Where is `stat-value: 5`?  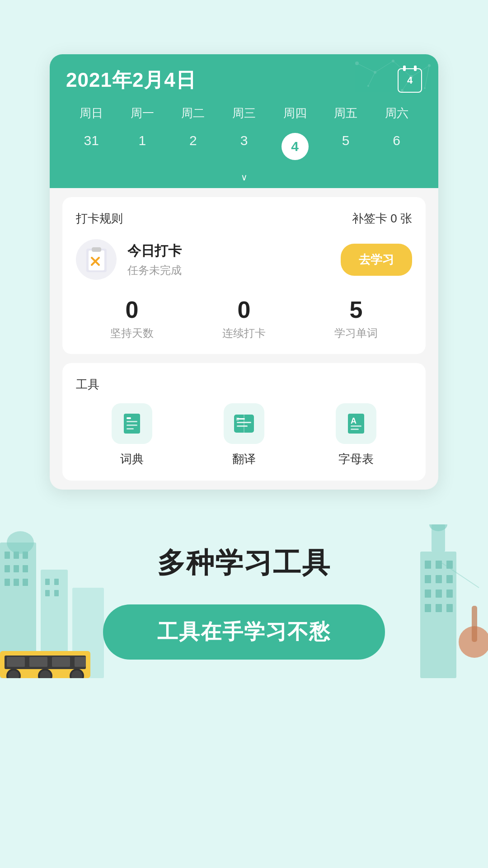 stat-value: 5 is located at coordinates (356, 310).